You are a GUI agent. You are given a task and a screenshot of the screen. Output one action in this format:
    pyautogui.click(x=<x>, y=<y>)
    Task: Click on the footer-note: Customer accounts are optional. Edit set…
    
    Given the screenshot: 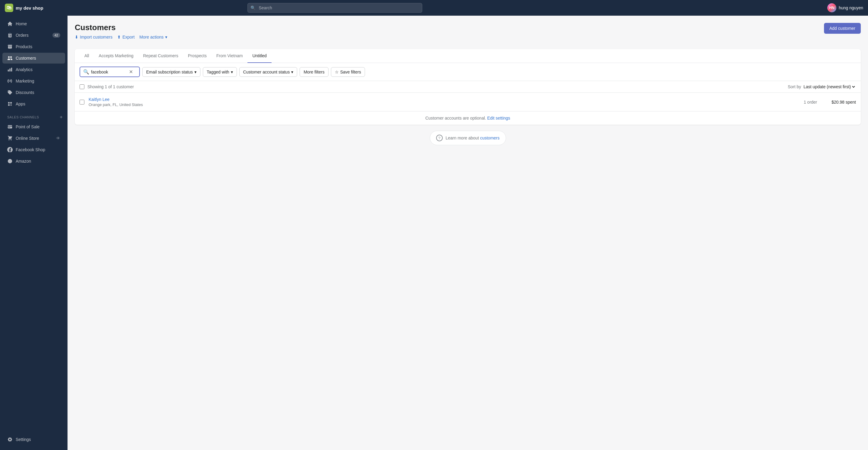 What is the action you would take?
    pyautogui.click(x=468, y=118)
    